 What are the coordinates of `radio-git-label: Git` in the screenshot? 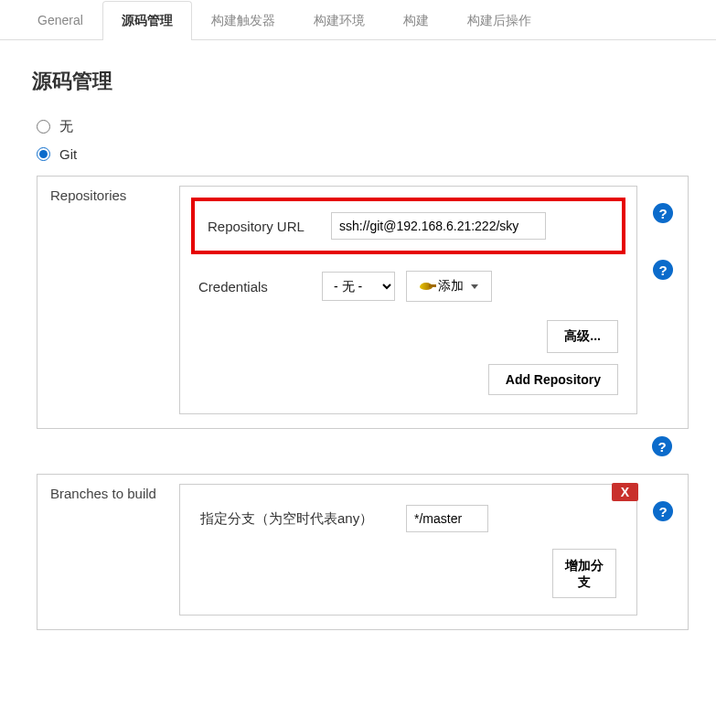 It's located at (68, 154).